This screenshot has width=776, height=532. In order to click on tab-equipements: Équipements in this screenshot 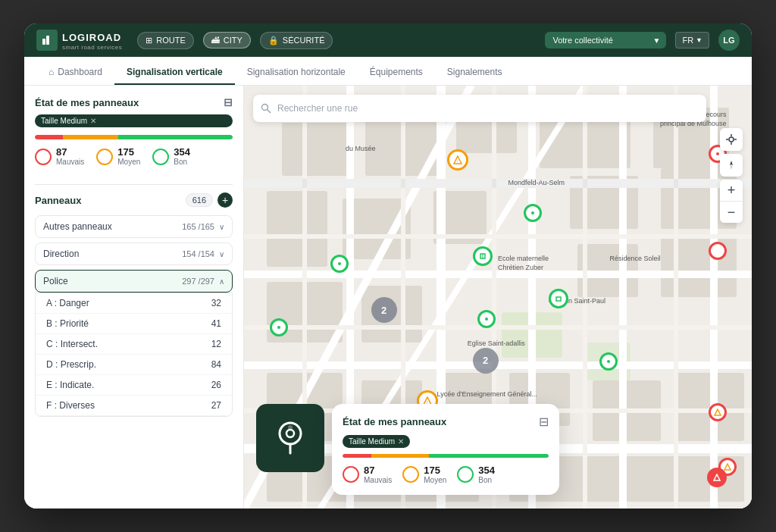, I will do `click(396, 73)`.